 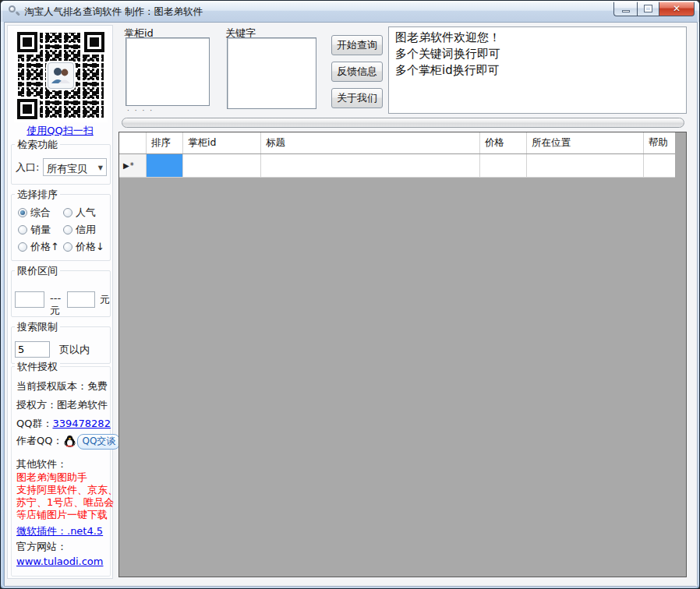 I want to click on welcome-message-box: 图老弟软件欢迎您！ 多个关键词换行即可 多个掌柜id换行即可, so click(x=538, y=70).